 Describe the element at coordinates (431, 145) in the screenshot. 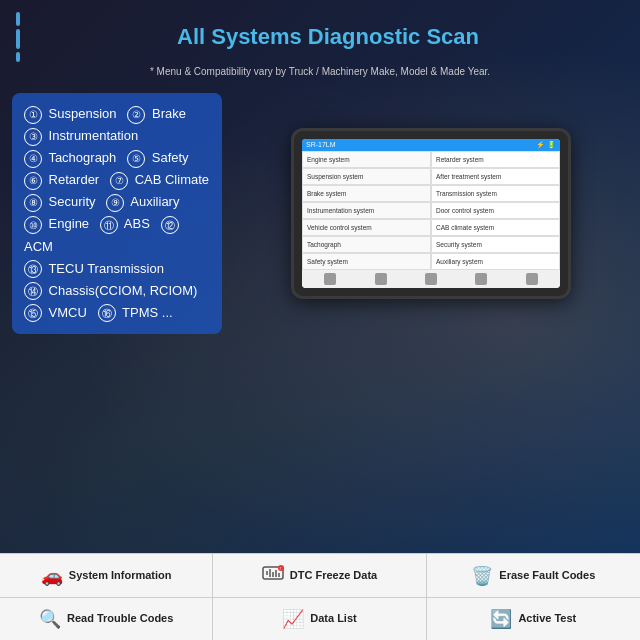

I see `tablet-header: SR-17LM ⚡ 🔋` at that location.